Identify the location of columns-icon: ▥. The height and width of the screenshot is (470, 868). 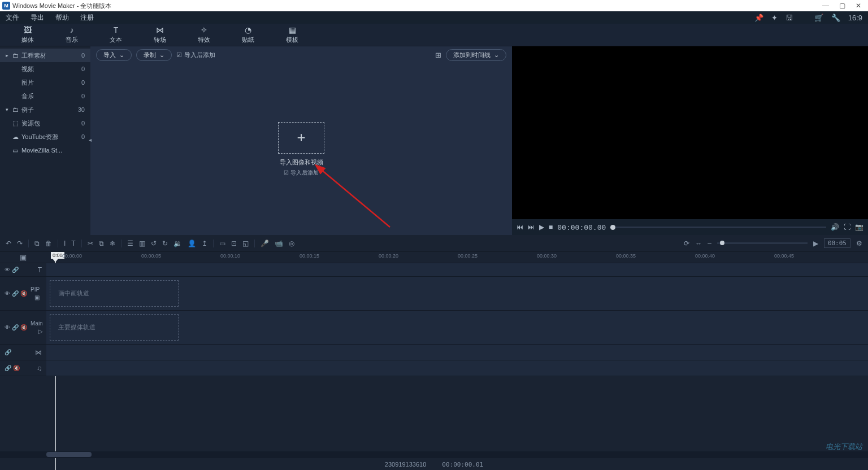
(142, 243).